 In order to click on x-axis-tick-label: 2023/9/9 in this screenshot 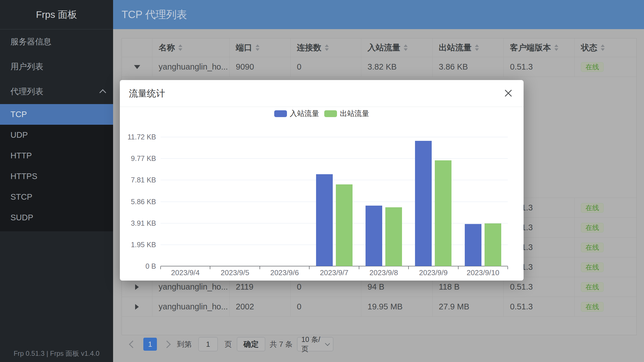, I will do `click(433, 273)`.